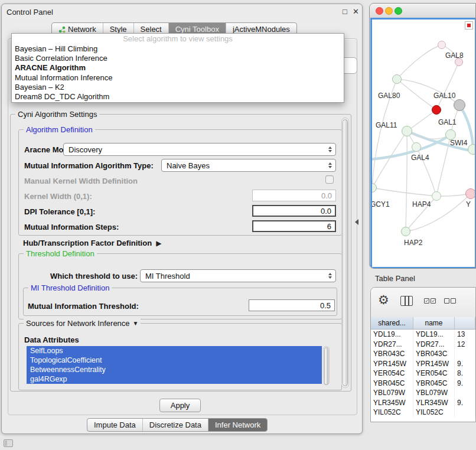  I want to click on zoom-traffic-icon, so click(398, 11).